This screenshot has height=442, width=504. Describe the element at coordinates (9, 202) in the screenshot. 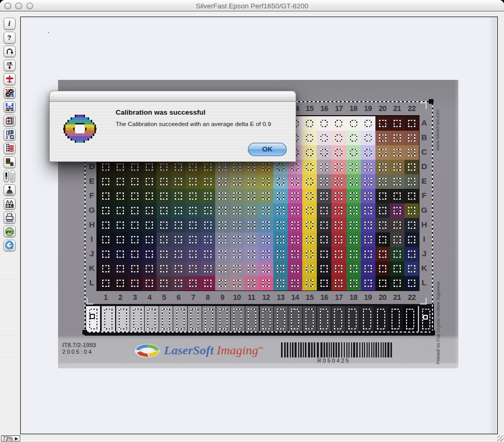

I see `svg-text: AA` at that location.